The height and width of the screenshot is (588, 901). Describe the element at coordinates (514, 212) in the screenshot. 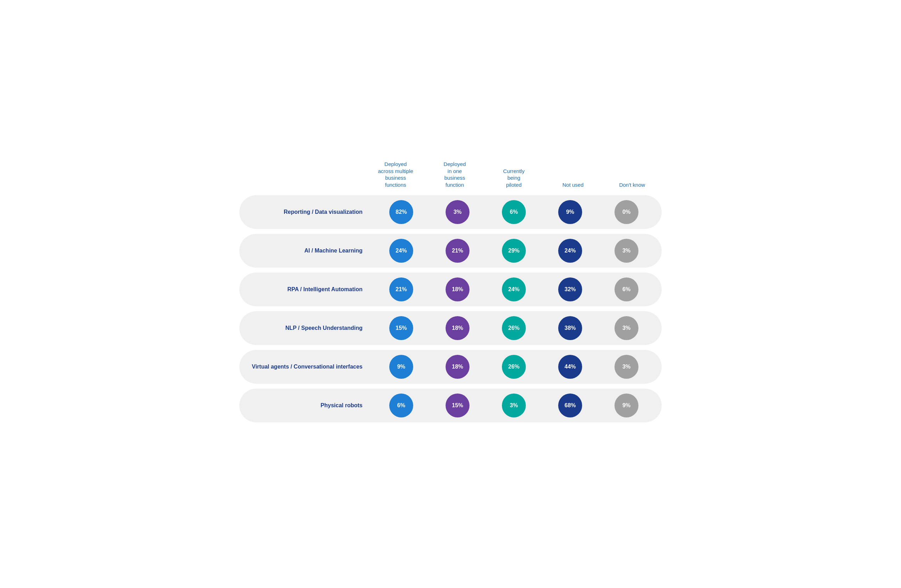

I see `bubble-reporting-2: 6%` at that location.